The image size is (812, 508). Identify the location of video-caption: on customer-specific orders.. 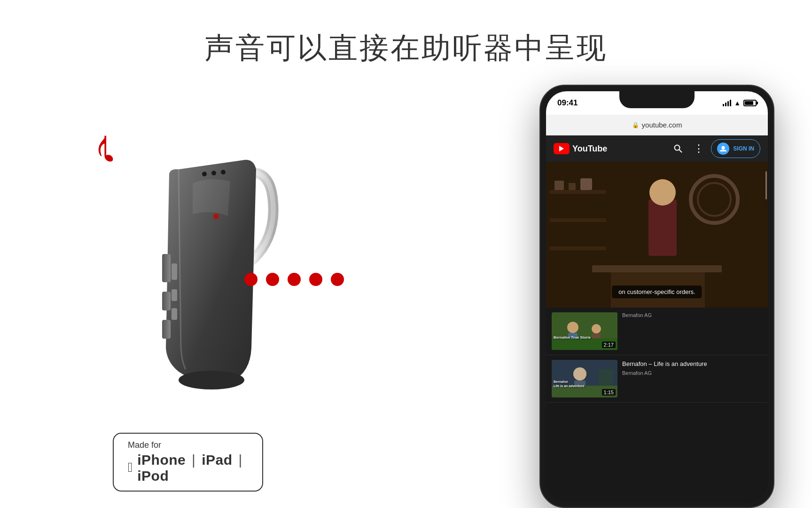
(657, 292).